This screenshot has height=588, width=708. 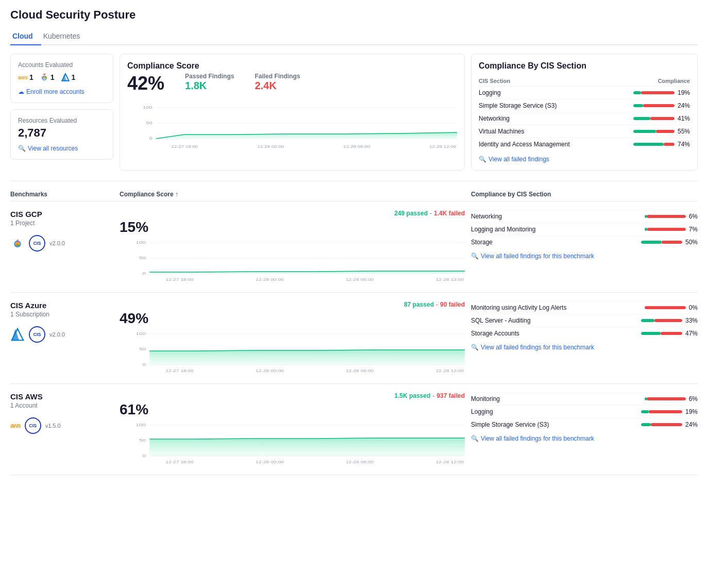 What do you see at coordinates (62, 406) in the screenshot?
I see `bench-subtitle: 1 Account` at bounding box center [62, 406].